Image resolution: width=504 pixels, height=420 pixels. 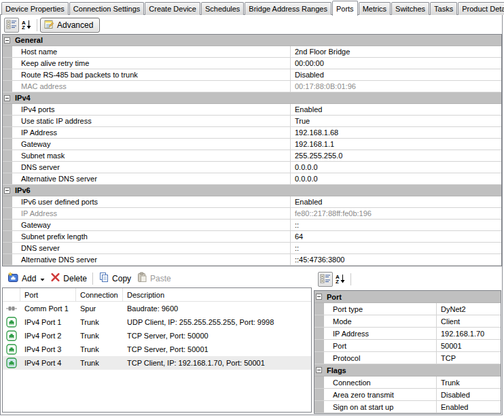 I want to click on tab-ports: Ports, so click(x=345, y=8).